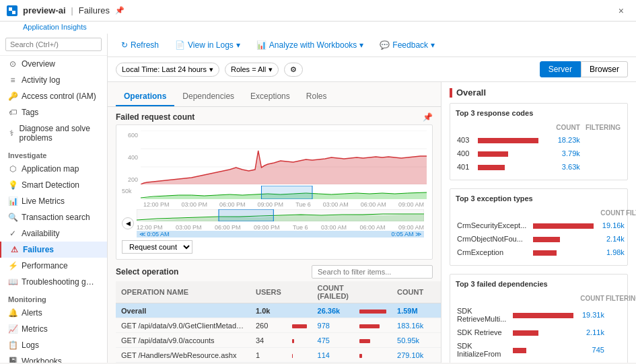  What do you see at coordinates (54, 112) in the screenshot?
I see `sidebar-item-tags: 🏷 Tags` at bounding box center [54, 112].